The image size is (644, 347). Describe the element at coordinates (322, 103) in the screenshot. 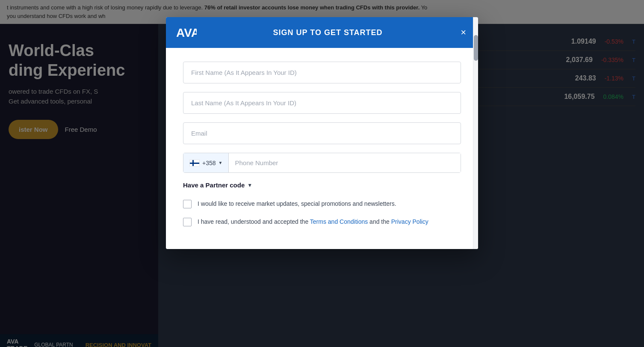

I see `last-name-field` at that location.